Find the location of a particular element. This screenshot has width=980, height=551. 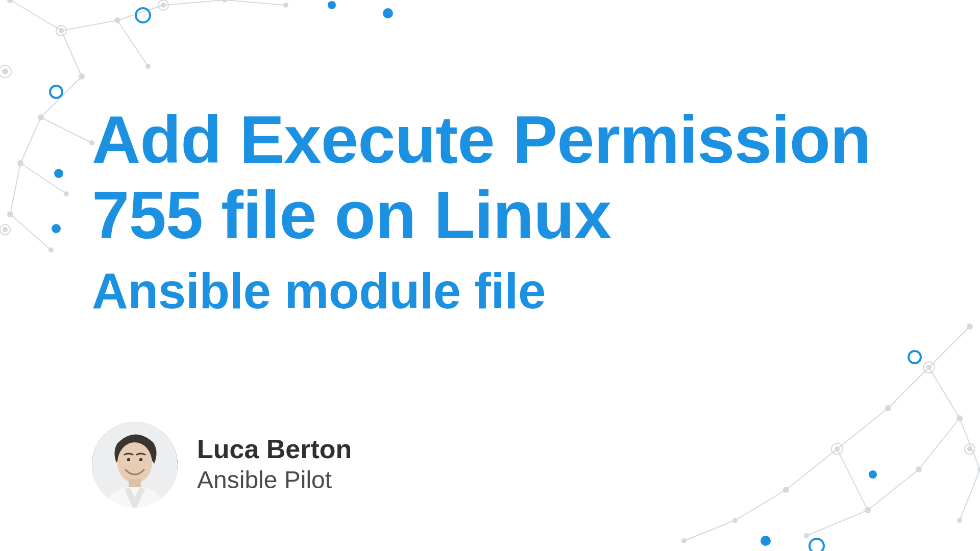

slide-subtitle: Ansible module file is located at coordinates (490, 291).